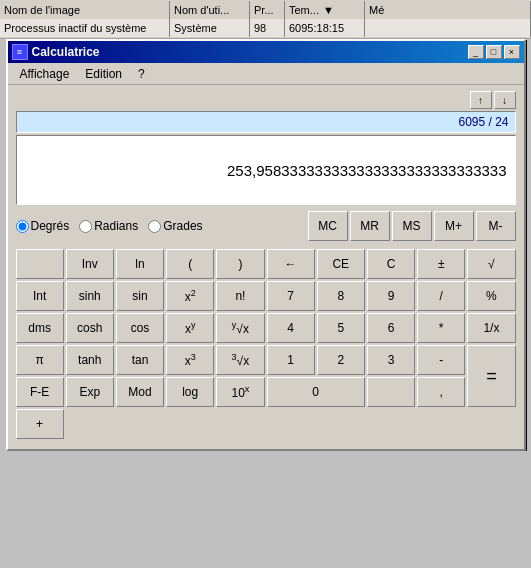  I want to click on mem-row: MC MR MS M+ M-, so click(412, 226).